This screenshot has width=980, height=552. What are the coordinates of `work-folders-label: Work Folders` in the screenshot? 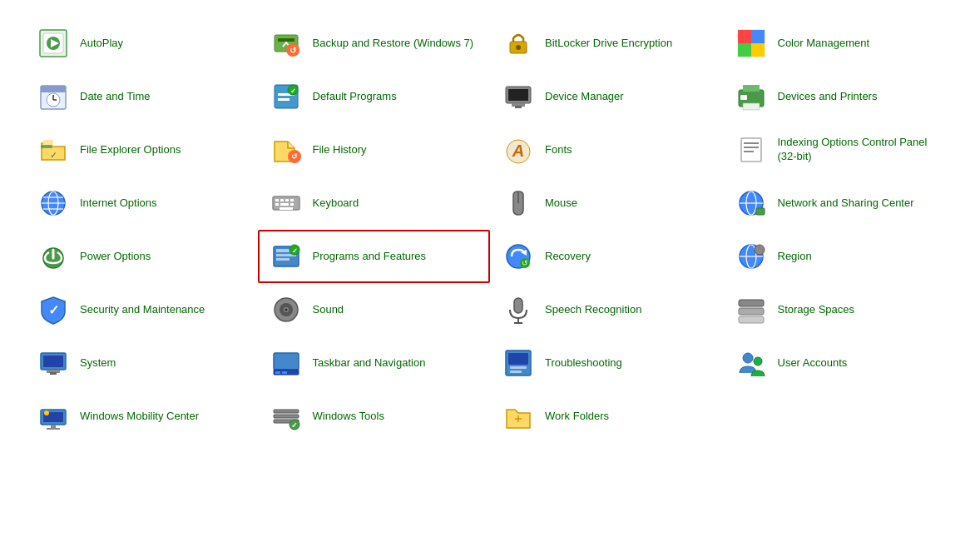 It's located at (577, 416).